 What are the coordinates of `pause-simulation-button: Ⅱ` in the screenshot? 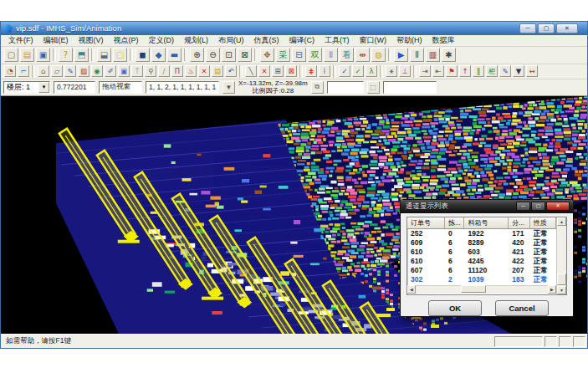 It's located at (417, 55).